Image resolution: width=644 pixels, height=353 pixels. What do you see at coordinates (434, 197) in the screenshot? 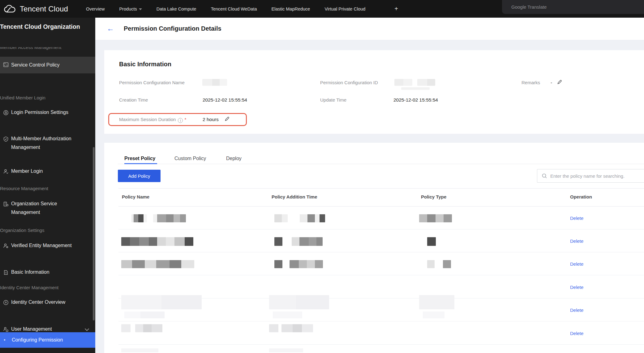
I see `column-header-policy-type: Policy Type` at bounding box center [434, 197].